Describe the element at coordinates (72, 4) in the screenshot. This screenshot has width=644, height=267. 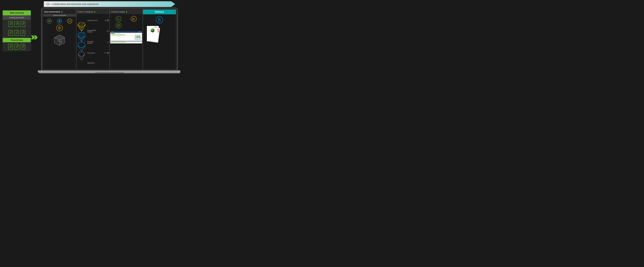
I see `ux-banner-text: UX – Collaborative and interactive user …` at that location.